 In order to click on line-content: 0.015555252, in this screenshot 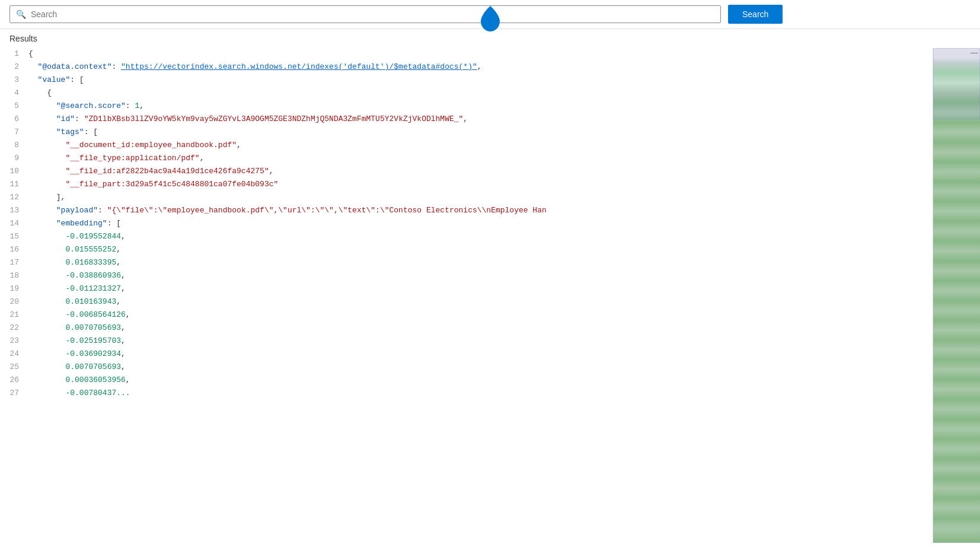, I will do `click(478, 250)`.